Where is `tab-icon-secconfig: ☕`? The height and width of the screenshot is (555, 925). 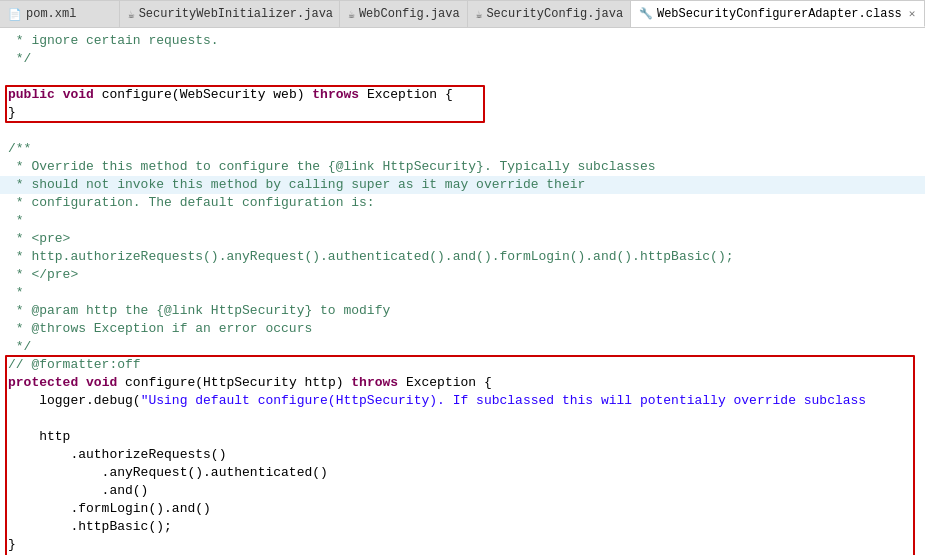
tab-icon-secconfig: ☕ is located at coordinates (480, 14).